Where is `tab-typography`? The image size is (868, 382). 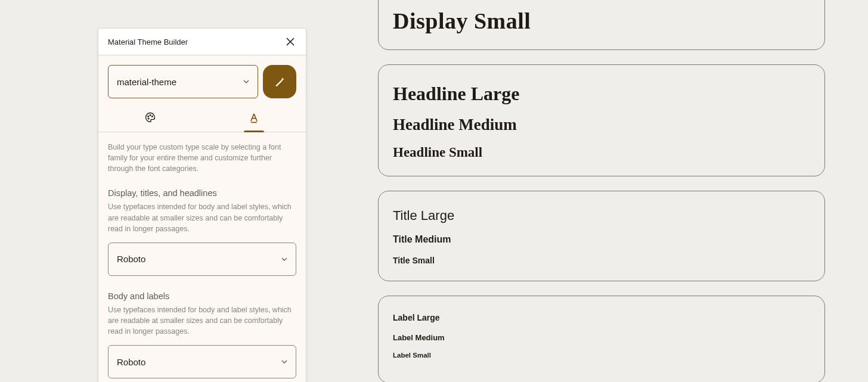 tab-typography is located at coordinates (254, 117).